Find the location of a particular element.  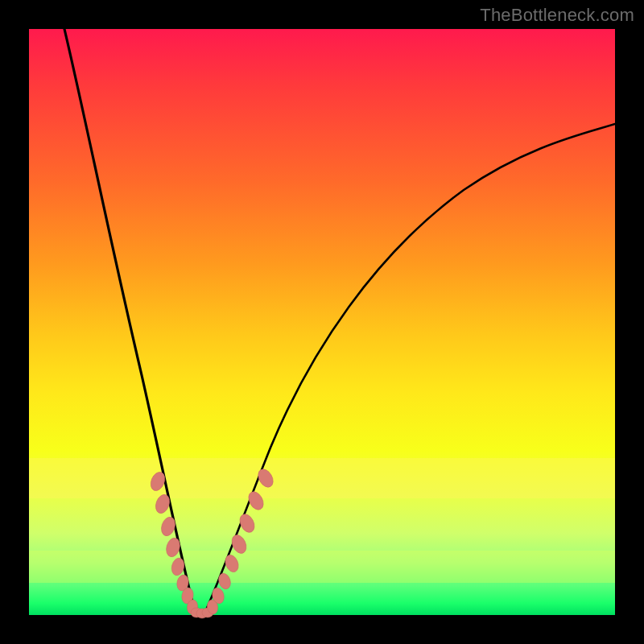

watermark-text: TheBottleneck.com is located at coordinates (557, 15).